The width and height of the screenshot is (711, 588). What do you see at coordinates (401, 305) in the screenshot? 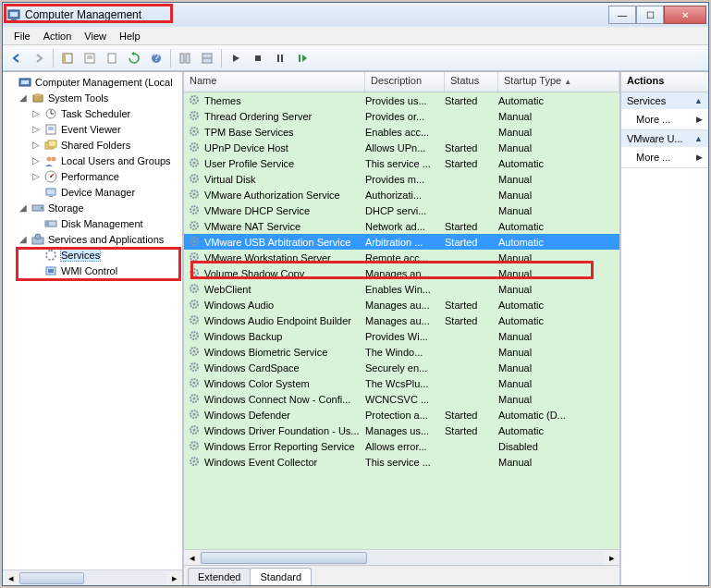
I see `service-row: Windows AudioManages au...StartedAutomat…` at bounding box center [401, 305].